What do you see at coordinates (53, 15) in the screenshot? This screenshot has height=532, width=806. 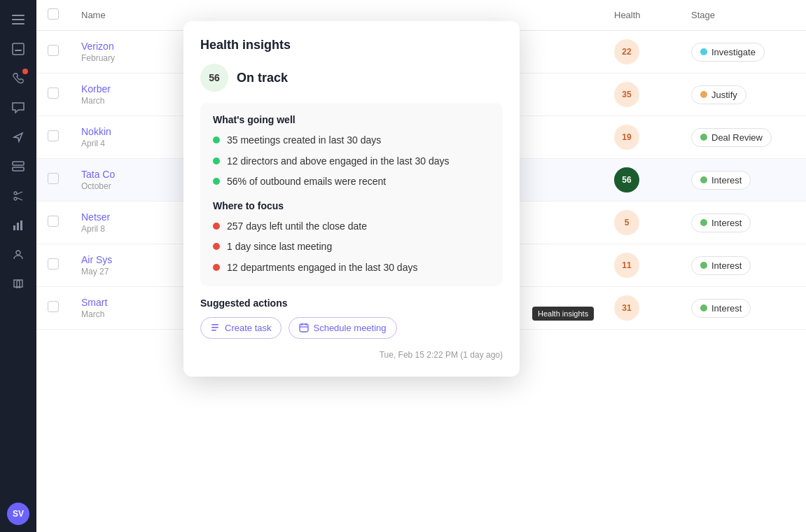 I see `select-all-header` at bounding box center [53, 15].